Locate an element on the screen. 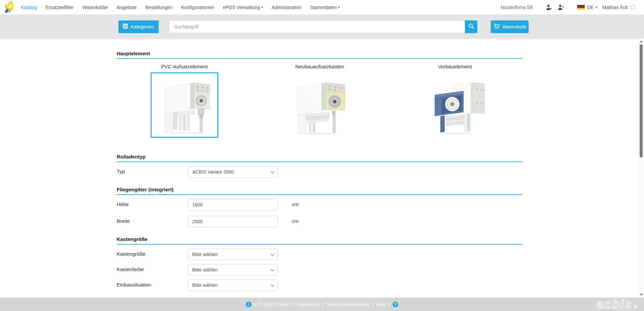 The image size is (644, 311). search-toolbar: Kategorien Warenkorb is located at coordinates (322, 27).